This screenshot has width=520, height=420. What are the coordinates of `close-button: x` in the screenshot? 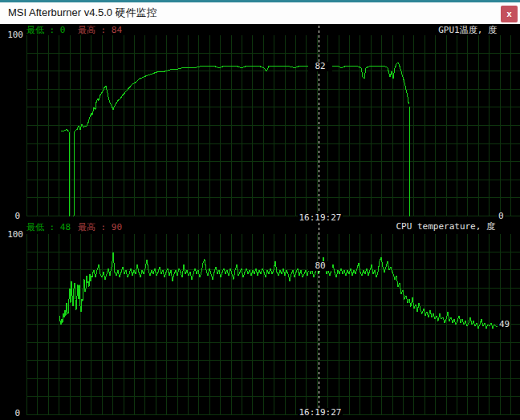 It's located at (509, 14).